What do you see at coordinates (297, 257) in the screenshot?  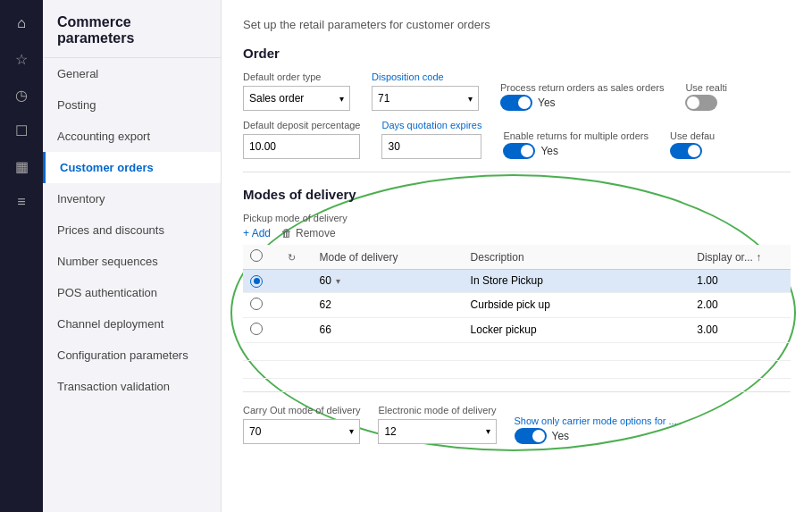 I see `col-refresh-header: ↻` at bounding box center [297, 257].